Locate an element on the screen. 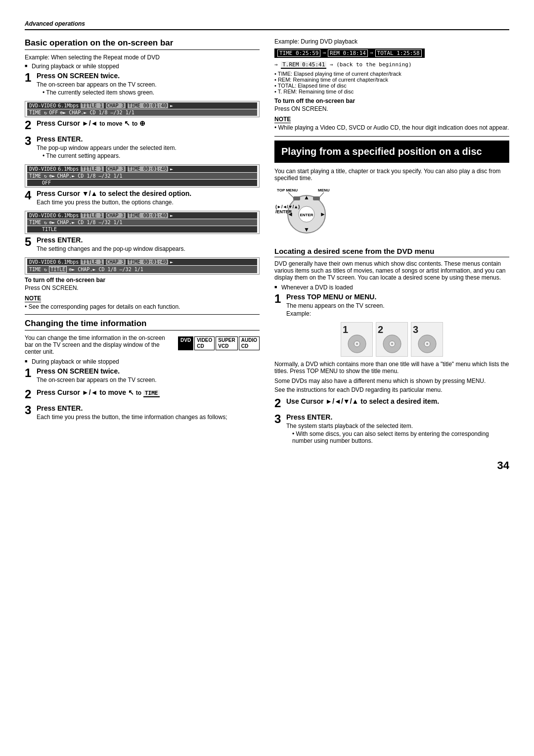  time-body1: You can change the time information in t… is located at coordinates (100, 345).